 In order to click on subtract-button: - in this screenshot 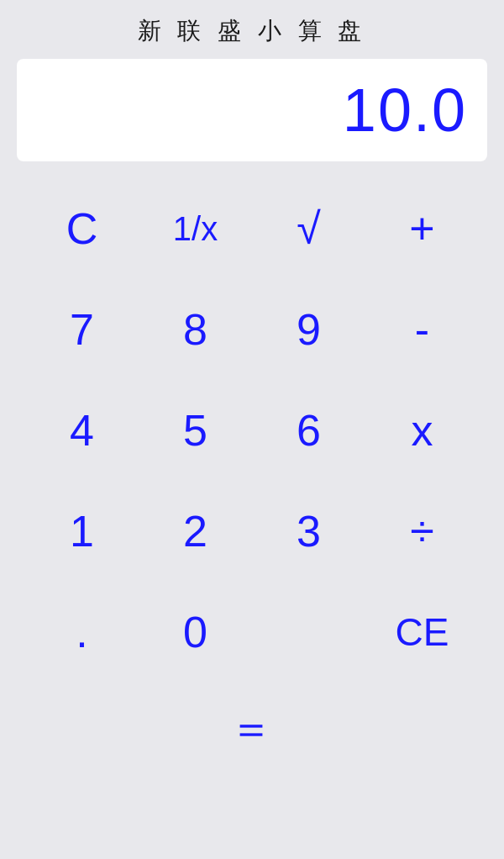, I will do `click(422, 329)`.